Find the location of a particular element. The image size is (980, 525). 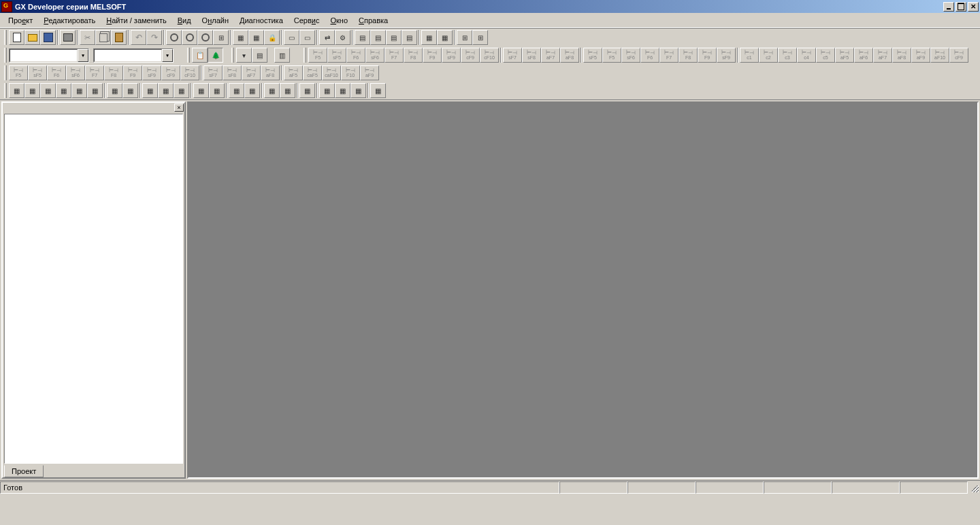

ladder-F6-button: ⊢⊣F6 is located at coordinates (650, 55).